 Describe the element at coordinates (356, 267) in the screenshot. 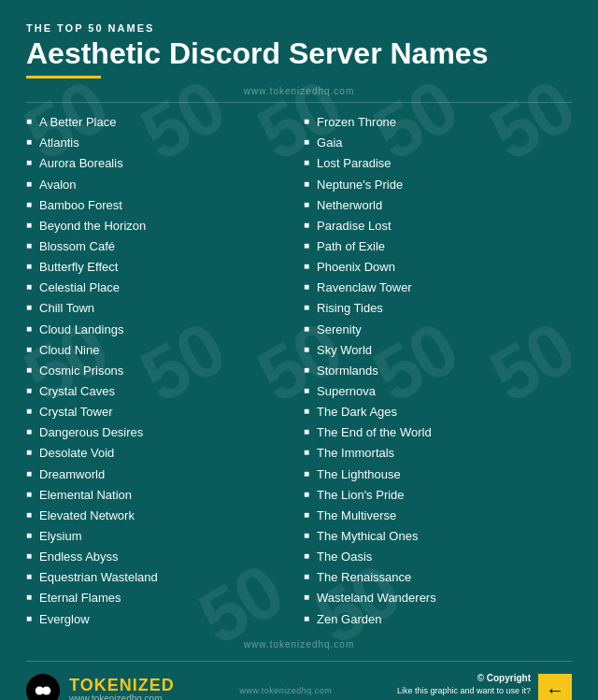

I see `item-label: Phoenix Down` at that location.